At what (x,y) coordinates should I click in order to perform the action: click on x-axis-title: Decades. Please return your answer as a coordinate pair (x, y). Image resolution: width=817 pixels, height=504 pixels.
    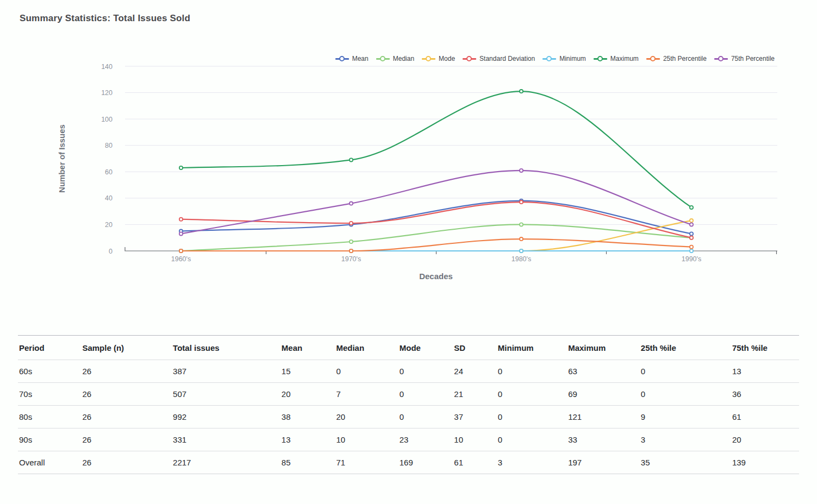
    Looking at the image, I should click on (436, 276).